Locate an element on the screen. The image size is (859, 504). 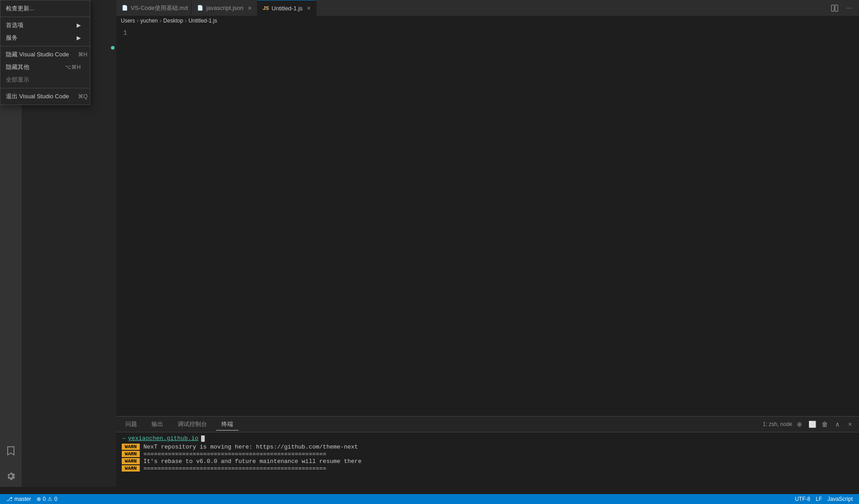
terminal-tabs-bar: 问题 输出 调试控制台 终端 1: zsh, node ⊕ ⬜ 🗑 ∧ × is located at coordinates (488, 425).